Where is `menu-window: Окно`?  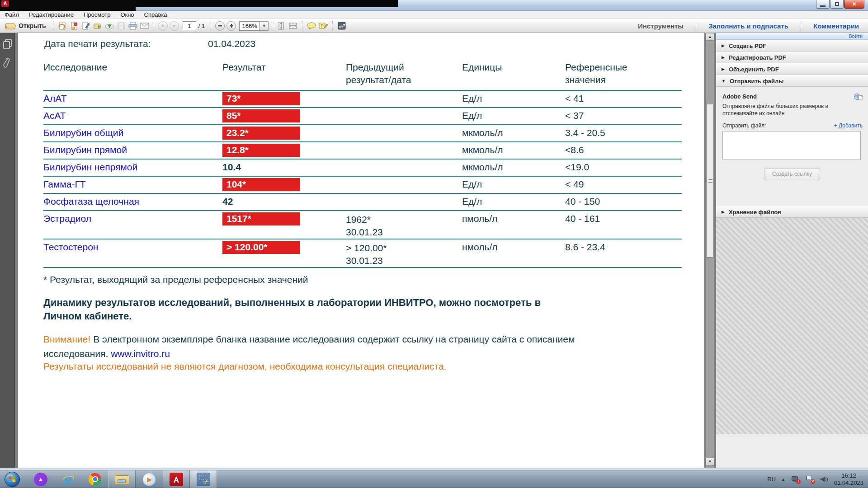 menu-window: Окно is located at coordinates (127, 14).